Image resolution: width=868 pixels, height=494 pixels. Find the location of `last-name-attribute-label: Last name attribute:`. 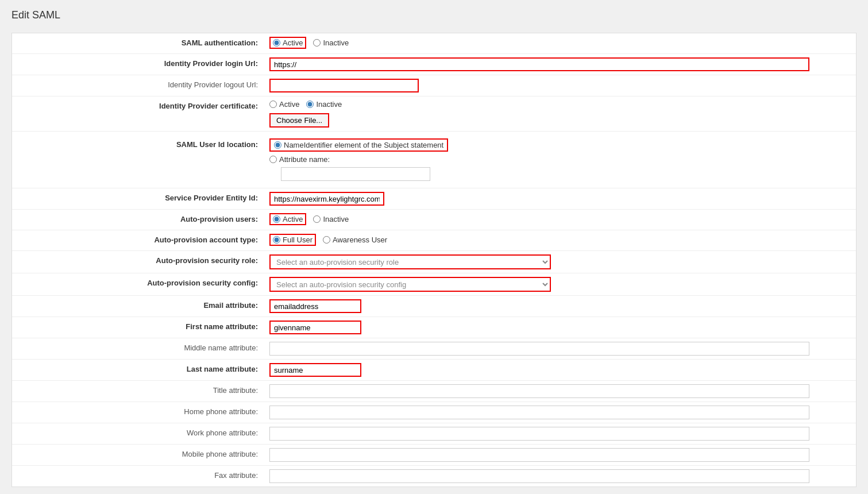

last-name-attribute-label: Last name attribute: is located at coordinates (138, 369).